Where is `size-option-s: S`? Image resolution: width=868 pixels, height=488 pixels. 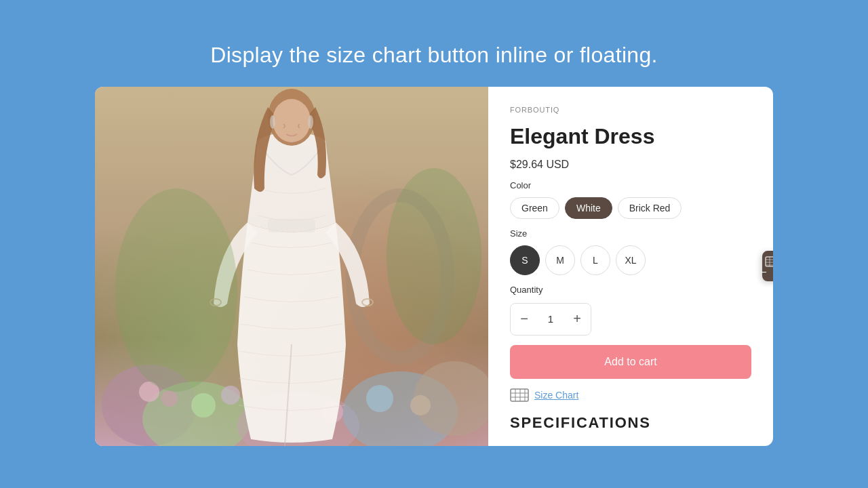
size-option-s: S is located at coordinates (525, 260).